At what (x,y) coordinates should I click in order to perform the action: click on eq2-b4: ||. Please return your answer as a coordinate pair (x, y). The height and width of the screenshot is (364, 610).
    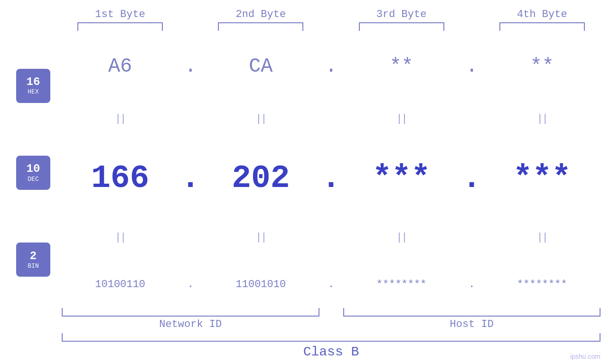
    Looking at the image, I should click on (542, 237).